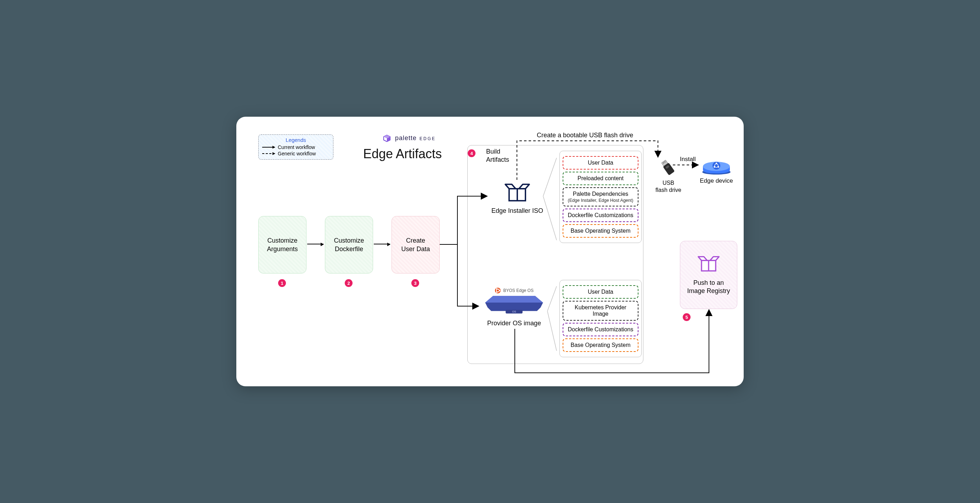 This screenshot has height=503, width=980. What do you see at coordinates (406, 138) in the screenshot?
I see `brand-name: palette` at bounding box center [406, 138].